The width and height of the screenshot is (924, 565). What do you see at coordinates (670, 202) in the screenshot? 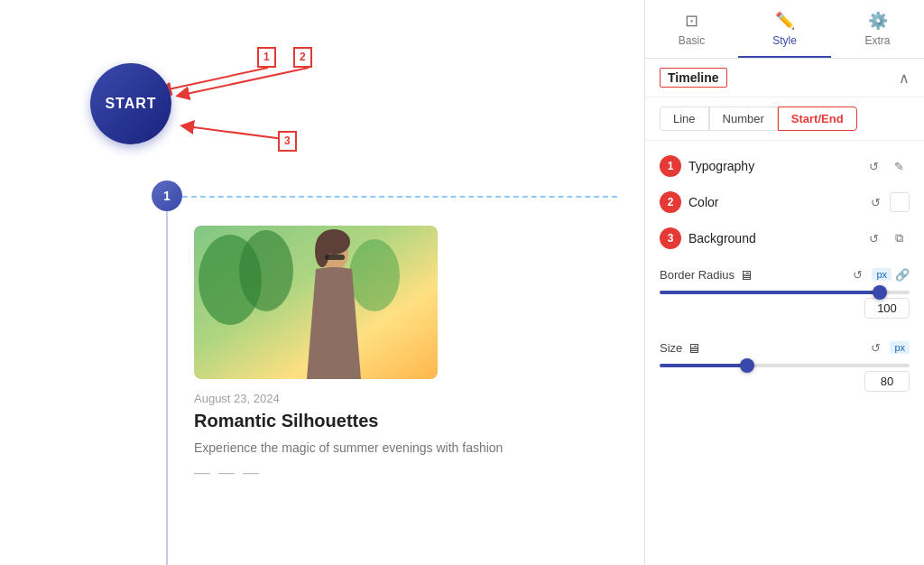
I see `badge-2: 2` at bounding box center [670, 202].